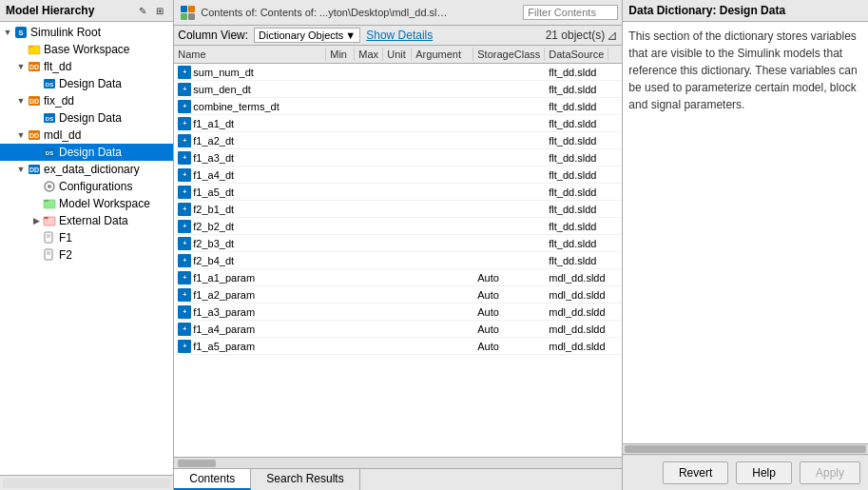 This screenshot has width=868, height=490. What do you see at coordinates (397, 107) in the screenshot?
I see `table-row: + combine_terms_dt flt_dd.sldd` at bounding box center [397, 107].